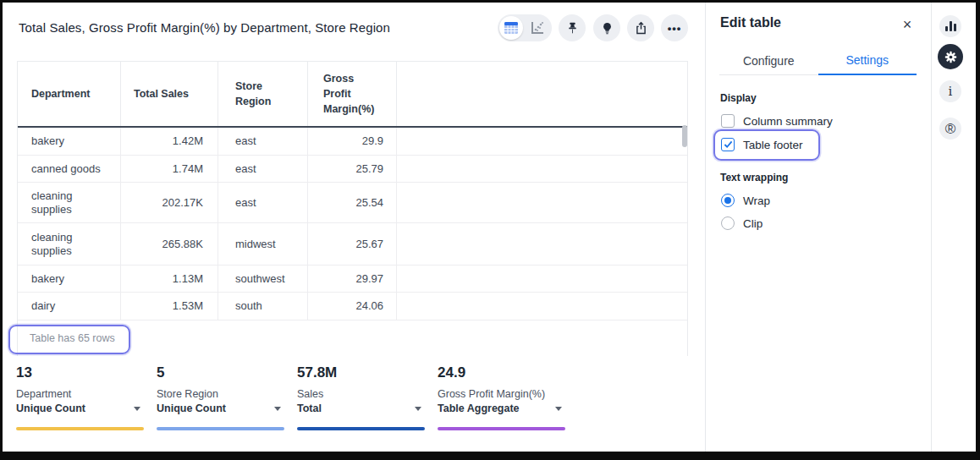  What do you see at coordinates (169, 306) in the screenshot?
I see `cell-total-sales: 1.53M` at bounding box center [169, 306].